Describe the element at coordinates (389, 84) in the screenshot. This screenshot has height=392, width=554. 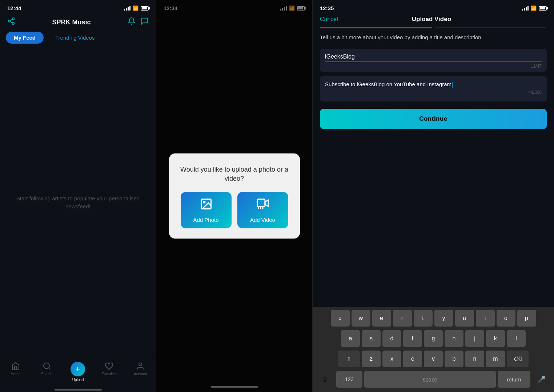
I see `description-input: Subscribe to iGeeksBlog on YouTube and I…` at that location.